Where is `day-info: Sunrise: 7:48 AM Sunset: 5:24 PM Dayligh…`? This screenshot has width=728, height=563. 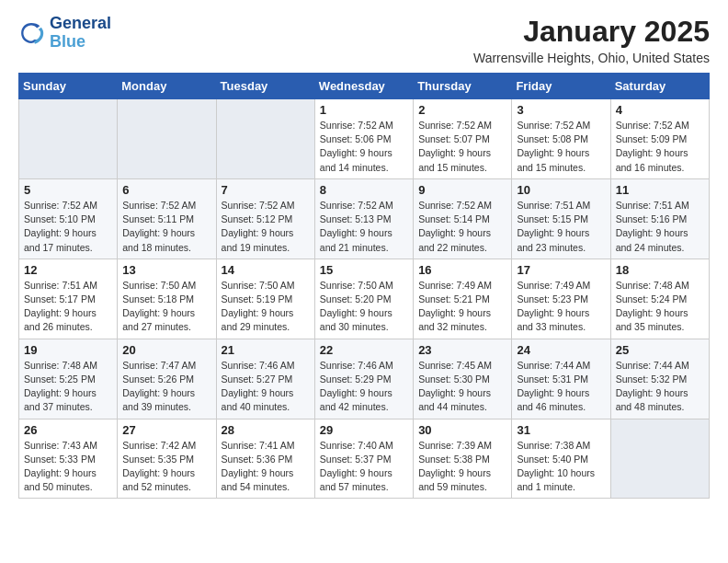 day-info: Sunrise: 7:48 AM Sunset: 5:24 PM Dayligh… is located at coordinates (660, 307).